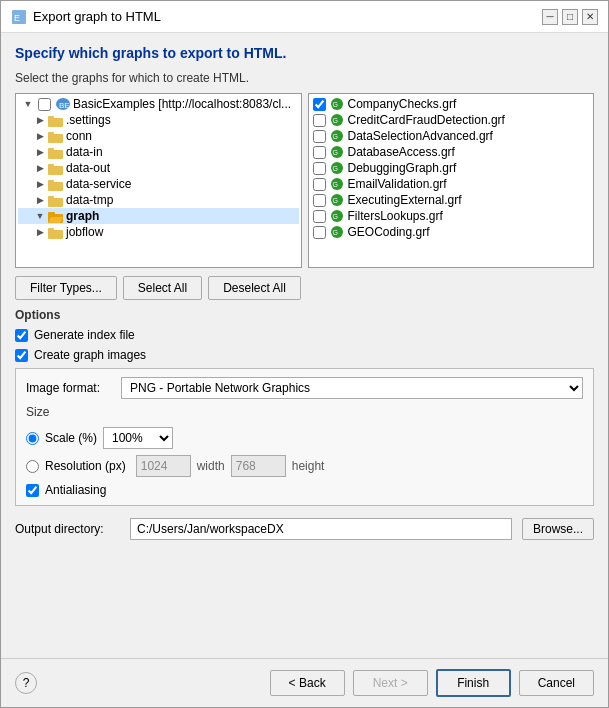  What do you see at coordinates (452, 152) in the screenshot?
I see `file-item-databaseaccess: G DatabaseAccess.grf` at bounding box center [452, 152].